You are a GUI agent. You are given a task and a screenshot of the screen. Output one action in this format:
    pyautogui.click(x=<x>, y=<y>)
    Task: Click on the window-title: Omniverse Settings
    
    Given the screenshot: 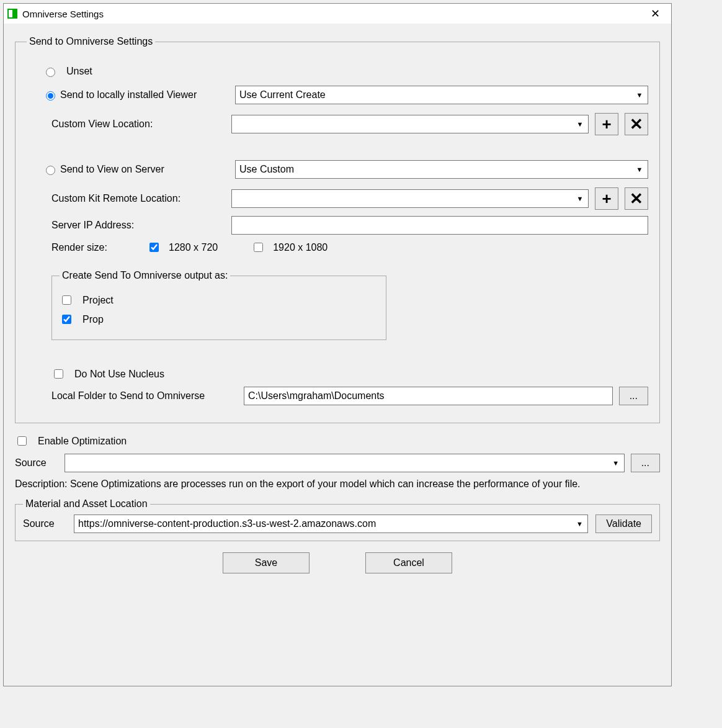 What is the action you would take?
    pyautogui.click(x=332, y=14)
    